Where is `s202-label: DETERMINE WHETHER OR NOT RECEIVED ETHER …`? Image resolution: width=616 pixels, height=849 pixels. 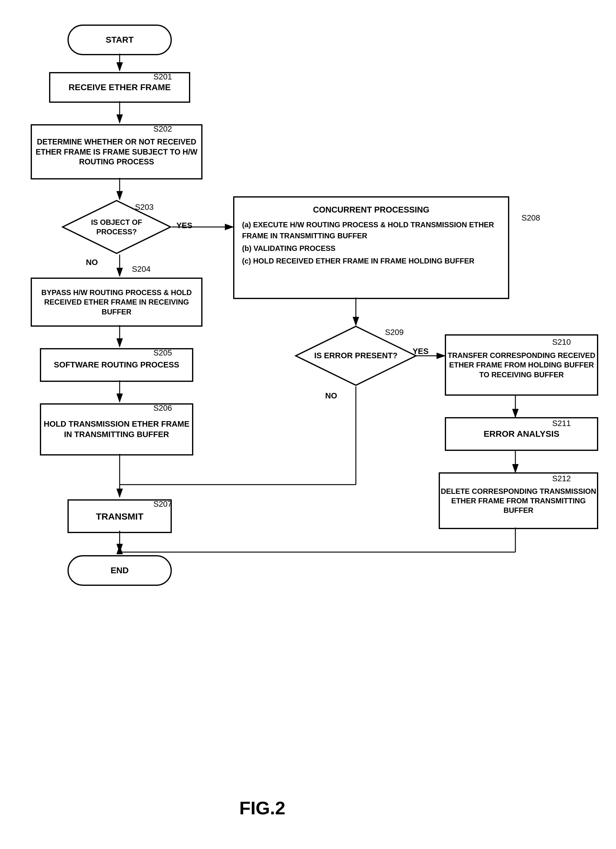 s202-label: DETERMINE WHETHER OR NOT RECEIVED ETHER … is located at coordinates (116, 152).